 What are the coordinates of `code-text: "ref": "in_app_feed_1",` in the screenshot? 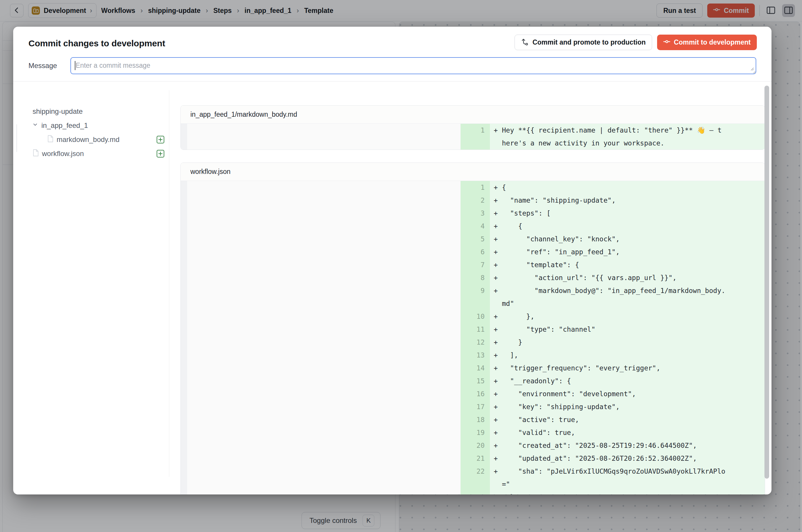 It's located at (614, 252).